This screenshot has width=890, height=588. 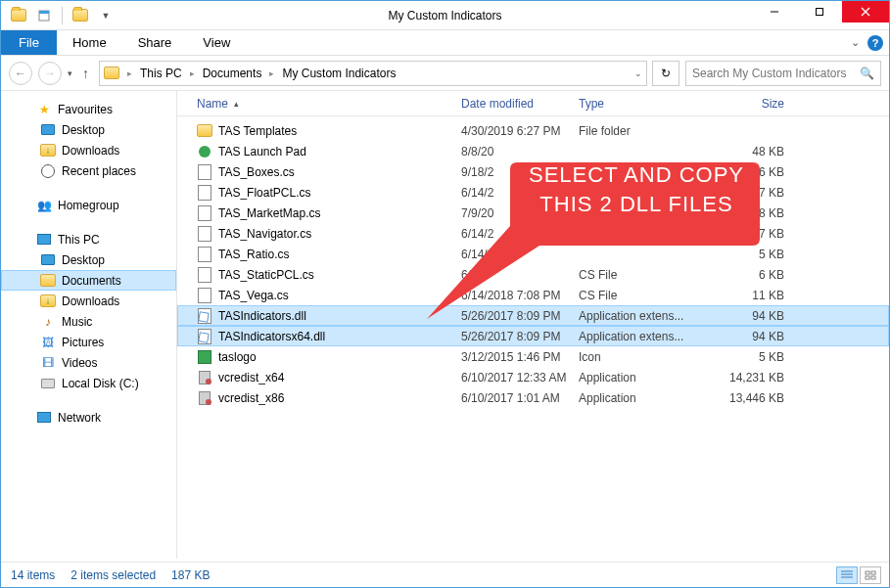 What do you see at coordinates (88, 362) in the screenshot?
I see `sidebar-pc-videos: 🎞Videos` at bounding box center [88, 362].